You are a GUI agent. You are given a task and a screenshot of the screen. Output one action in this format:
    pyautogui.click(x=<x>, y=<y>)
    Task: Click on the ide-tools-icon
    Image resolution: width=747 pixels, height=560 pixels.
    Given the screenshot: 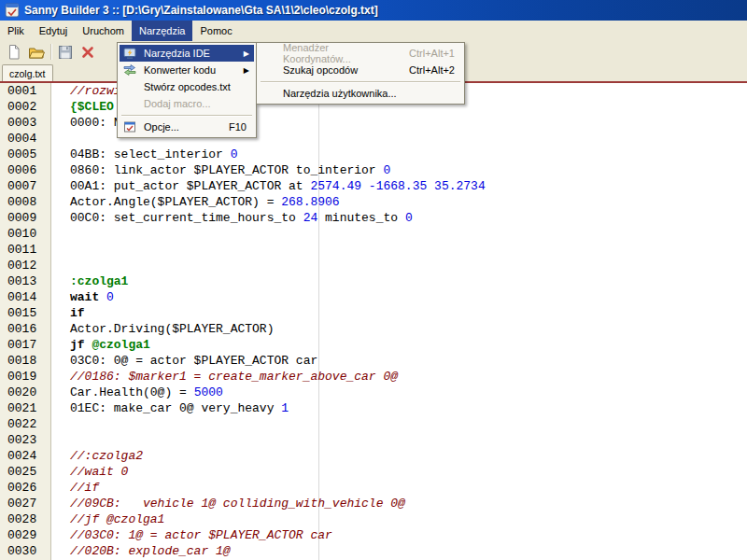 What is the action you would take?
    pyautogui.click(x=130, y=53)
    